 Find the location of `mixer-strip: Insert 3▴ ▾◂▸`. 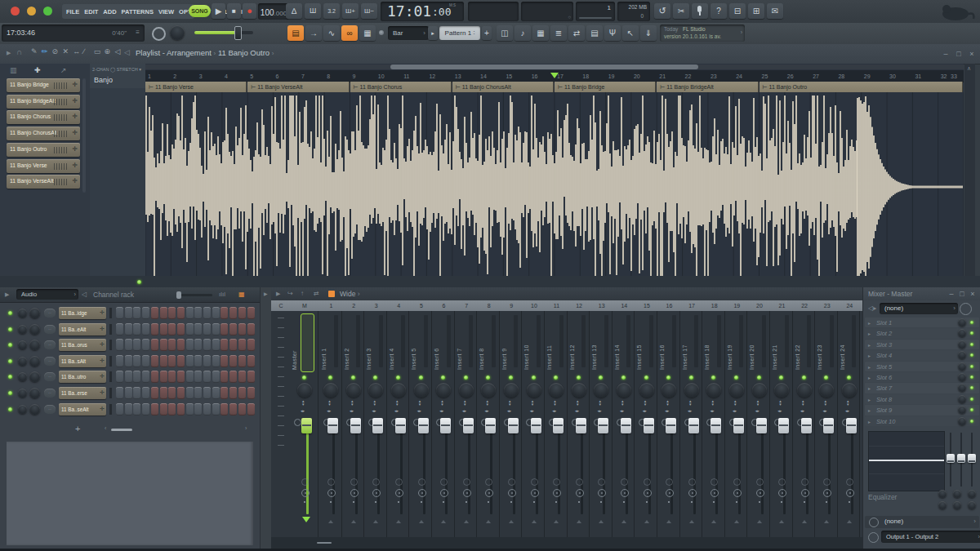

mixer-strip: Insert 3▴ ▾◂▸ is located at coordinates (376, 424).